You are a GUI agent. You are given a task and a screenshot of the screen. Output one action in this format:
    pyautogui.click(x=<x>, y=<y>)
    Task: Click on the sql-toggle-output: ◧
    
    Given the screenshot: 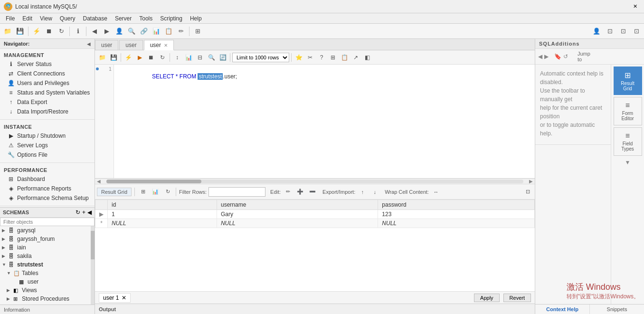 What is the action you would take?
    pyautogui.click(x=367, y=57)
    